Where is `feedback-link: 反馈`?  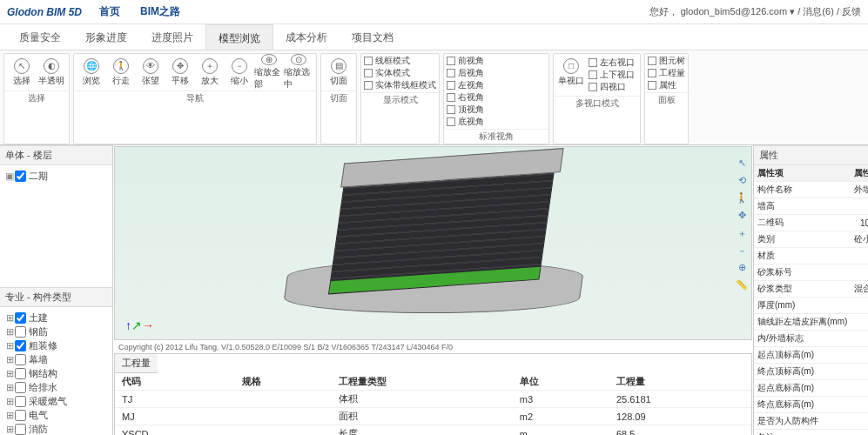
feedback-link: 反馈 is located at coordinates (851, 11).